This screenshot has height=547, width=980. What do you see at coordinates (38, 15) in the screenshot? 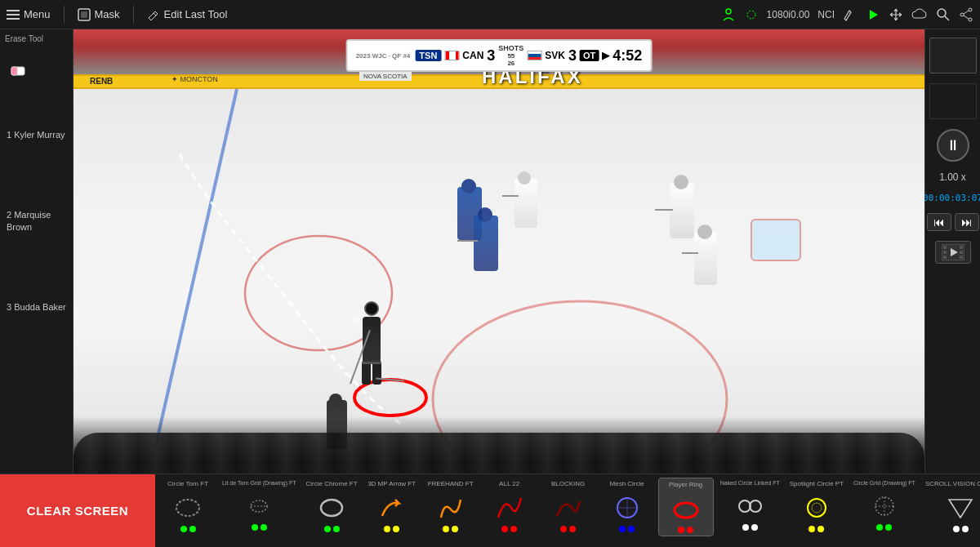
I see `menu-label: Menu` at bounding box center [38, 15].